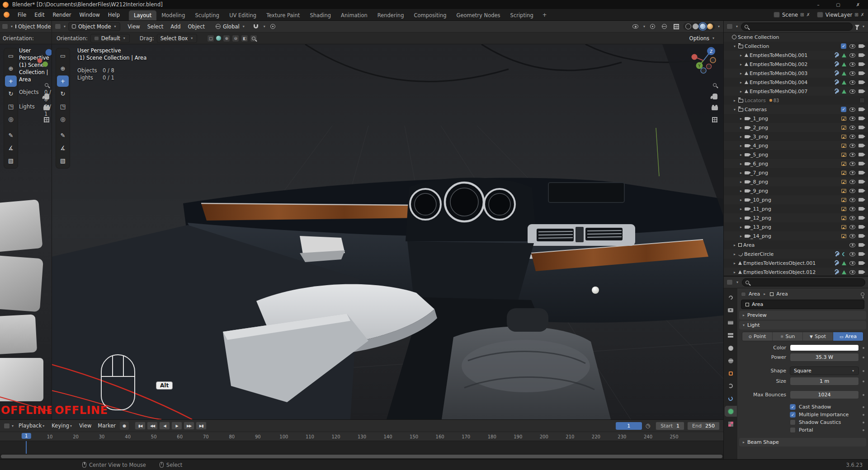 The image size is (868, 470). I want to click on transport-prev-keyframe: ◀◀, so click(152, 426).